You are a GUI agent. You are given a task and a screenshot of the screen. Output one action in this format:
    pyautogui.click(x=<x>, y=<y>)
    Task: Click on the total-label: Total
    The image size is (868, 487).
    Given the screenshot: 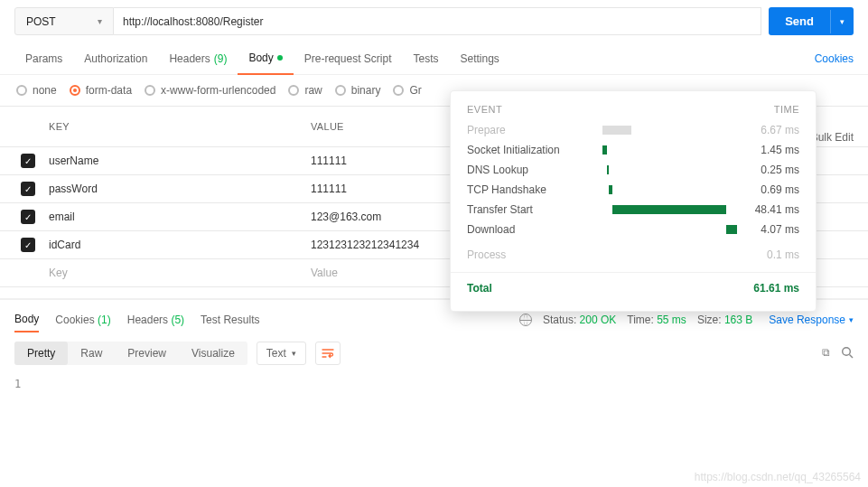 What is the action you would take?
    pyautogui.click(x=535, y=288)
    